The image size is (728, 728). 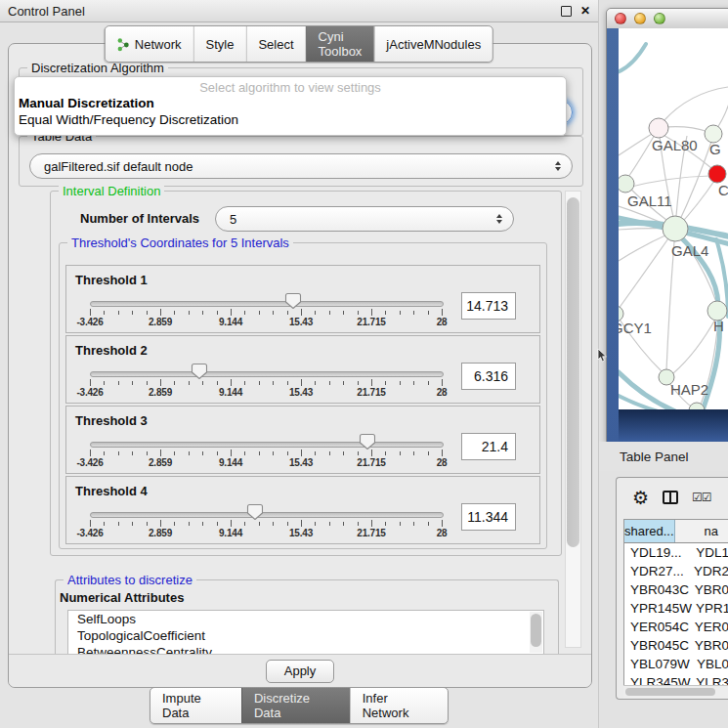 I want to click on number-of-intervals-combobox: 5, so click(x=364, y=219).